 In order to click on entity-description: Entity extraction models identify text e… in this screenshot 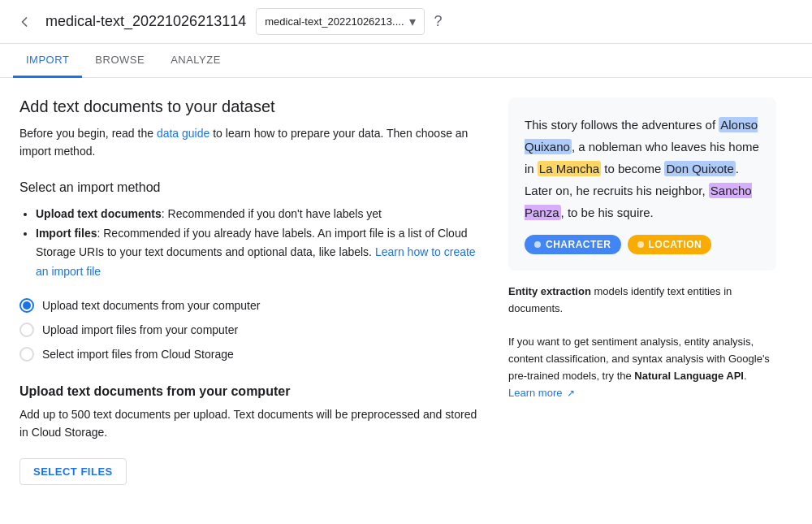, I will do `click(642, 343)`.